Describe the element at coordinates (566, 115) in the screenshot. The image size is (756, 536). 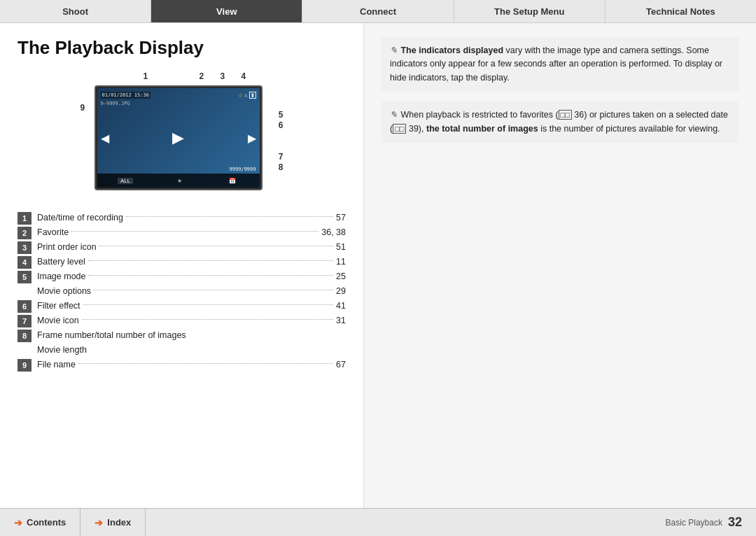
I see `ref-icon-1: □□` at that location.